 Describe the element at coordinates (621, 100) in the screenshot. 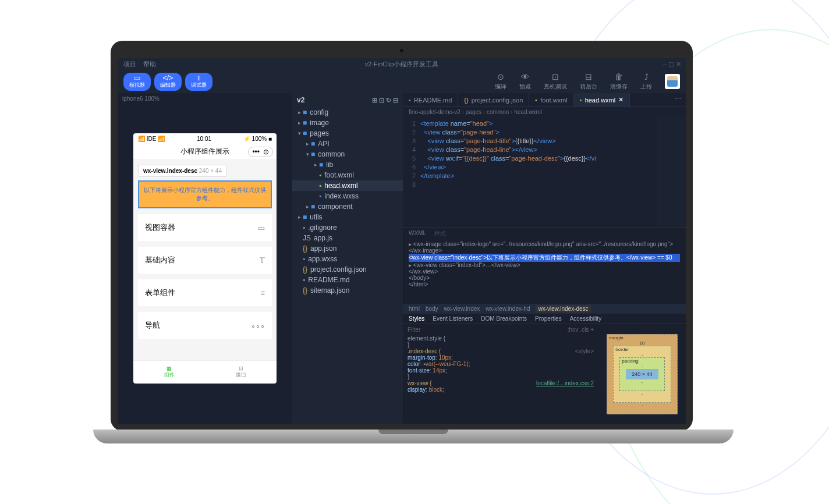

I see `close-icon: ✕` at that location.